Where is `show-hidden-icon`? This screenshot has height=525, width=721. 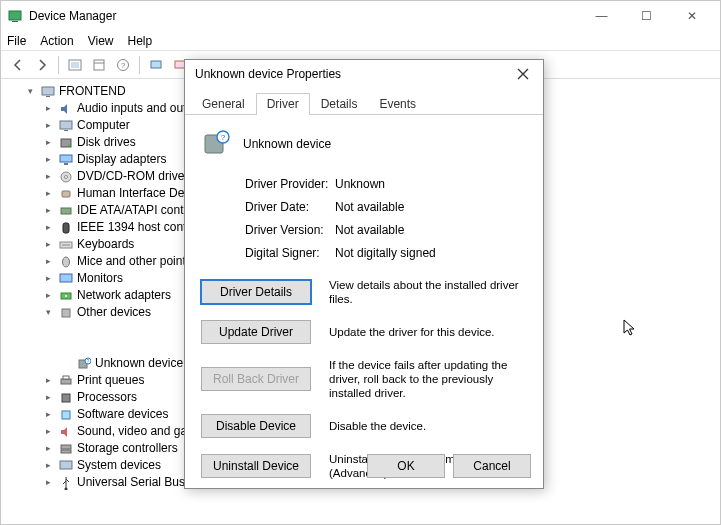 show-hidden-icon is located at coordinates (75, 65).